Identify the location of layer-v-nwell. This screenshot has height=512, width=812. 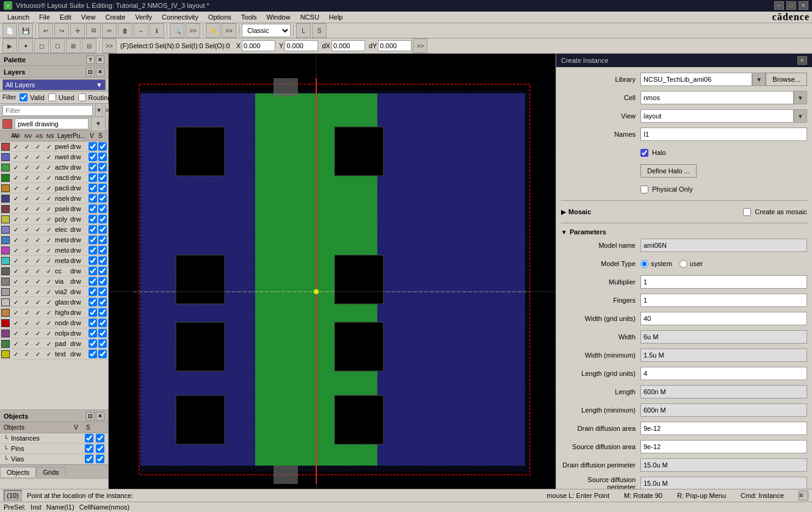
(93, 157).